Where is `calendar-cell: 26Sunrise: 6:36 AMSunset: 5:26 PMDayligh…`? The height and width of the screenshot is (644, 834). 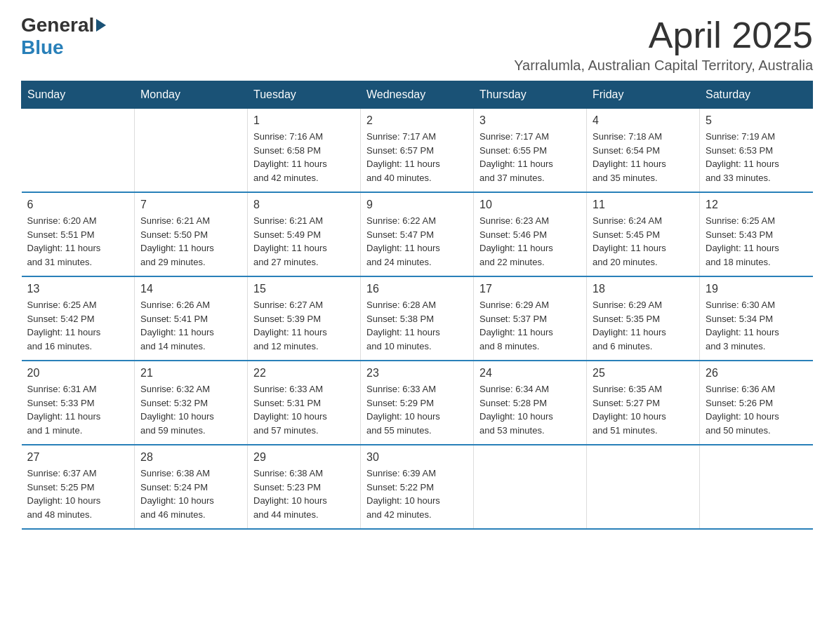
calendar-cell: 26Sunrise: 6:36 AMSunset: 5:26 PMDayligh… is located at coordinates (757, 403).